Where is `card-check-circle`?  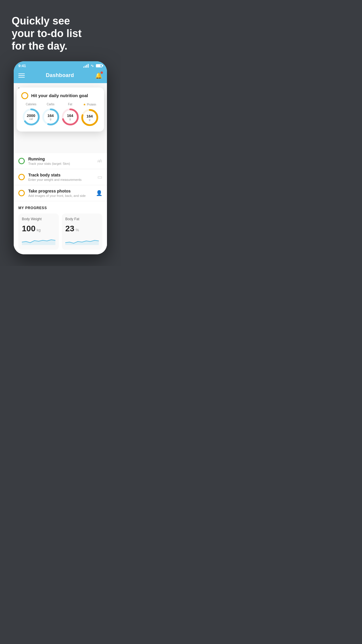 card-check-circle is located at coordinates (25, 96).